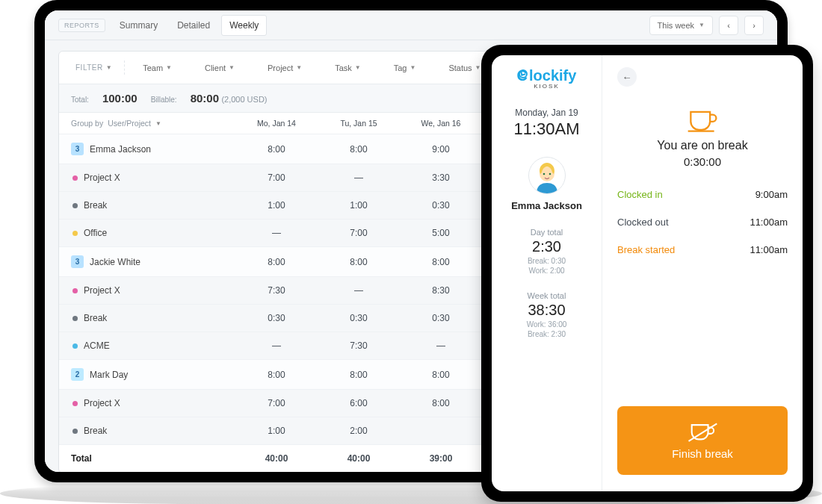  Describe the element at coordinates (643, 223) in the screenshot. I see `clock-line-label: Clocked out` at that location.